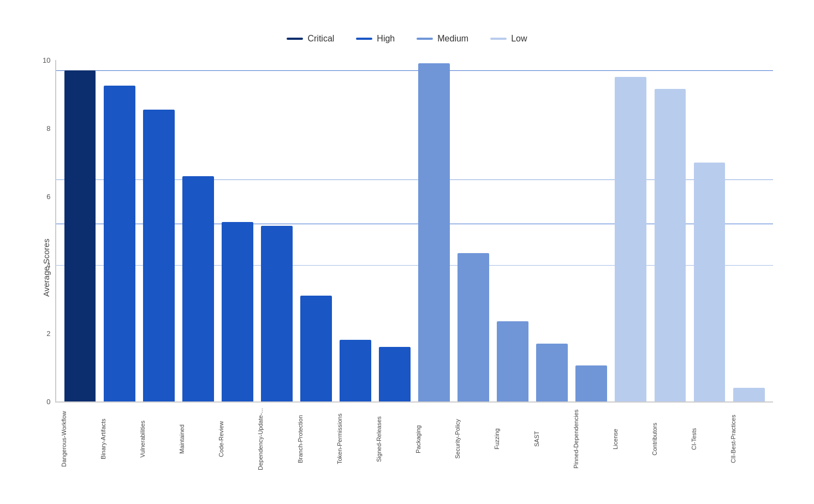 The width and height of the screenshot is (814, 504). Describe the element at coordinates (321, 39) in the screenshot. I see `legend-label-critical: Critical` at that location.